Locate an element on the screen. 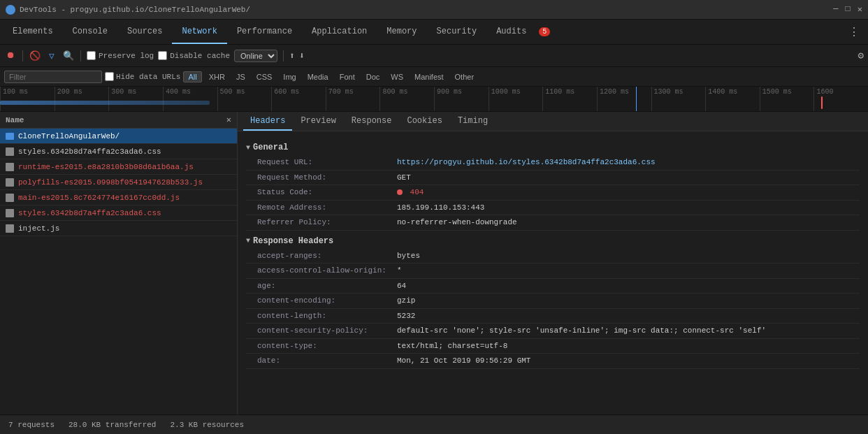 This screenshot has height=434, width=868. disable-cache-label: Disable cache is located at coordinates (194, 56).